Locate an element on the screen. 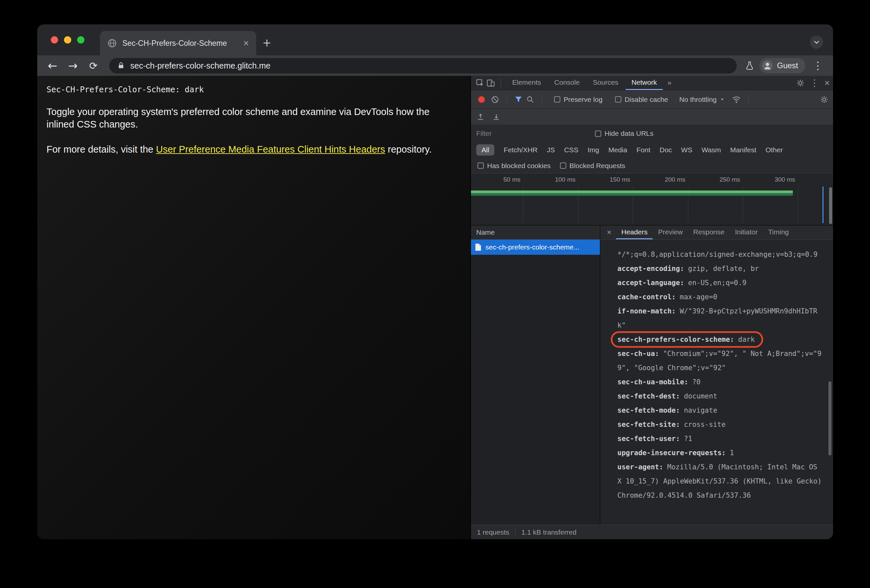 This screenshot has height=588, width=870. disable-cache-checkbox is located at coordinates (618, 99).